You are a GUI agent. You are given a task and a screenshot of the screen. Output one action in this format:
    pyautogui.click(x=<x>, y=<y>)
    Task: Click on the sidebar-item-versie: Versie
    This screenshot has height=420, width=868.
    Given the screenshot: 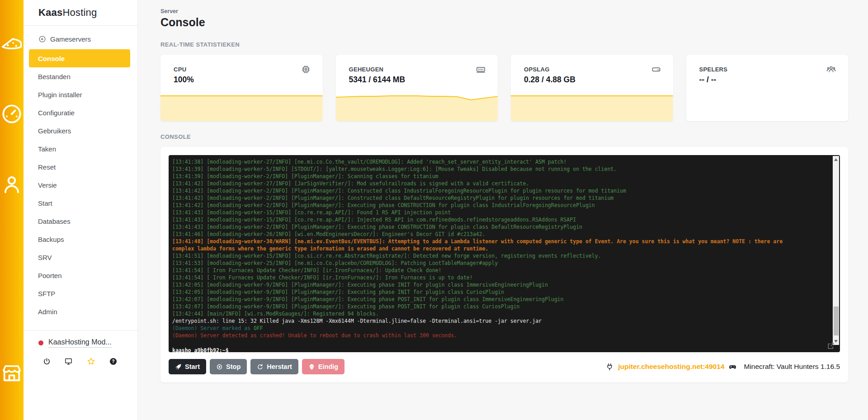 What is the action you would take?
    pyautogui.click(x=80, y=185)
    